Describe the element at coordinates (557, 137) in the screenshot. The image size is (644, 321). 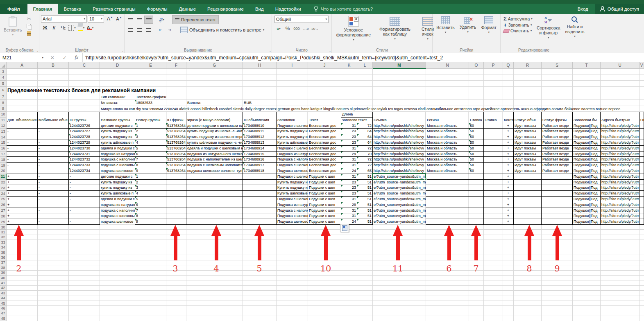
I see `cell-S14: Работает везде` at that location.